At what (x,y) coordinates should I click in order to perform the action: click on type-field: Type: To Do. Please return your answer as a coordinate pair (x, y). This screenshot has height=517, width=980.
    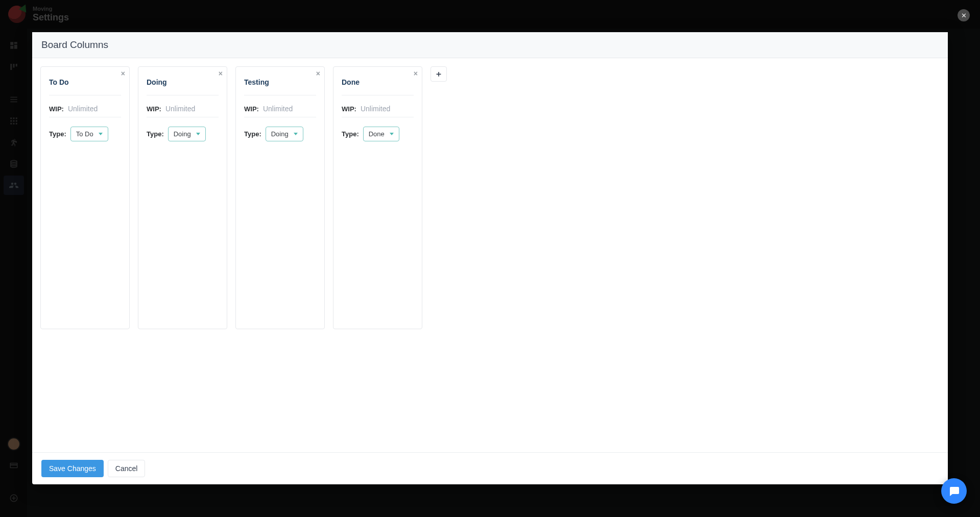
    Looking at the image, I should click on (85, 134).